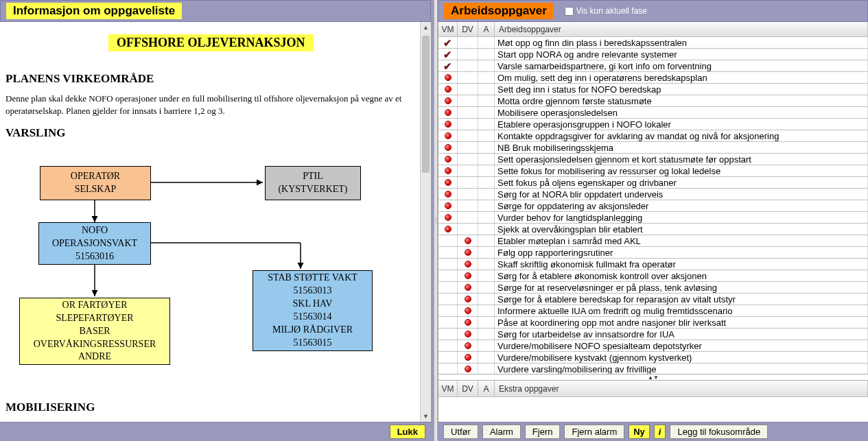  I want to click on task-cell: Etablere operasjonsgruppen i NOFO lokale…, so click(681, 124).